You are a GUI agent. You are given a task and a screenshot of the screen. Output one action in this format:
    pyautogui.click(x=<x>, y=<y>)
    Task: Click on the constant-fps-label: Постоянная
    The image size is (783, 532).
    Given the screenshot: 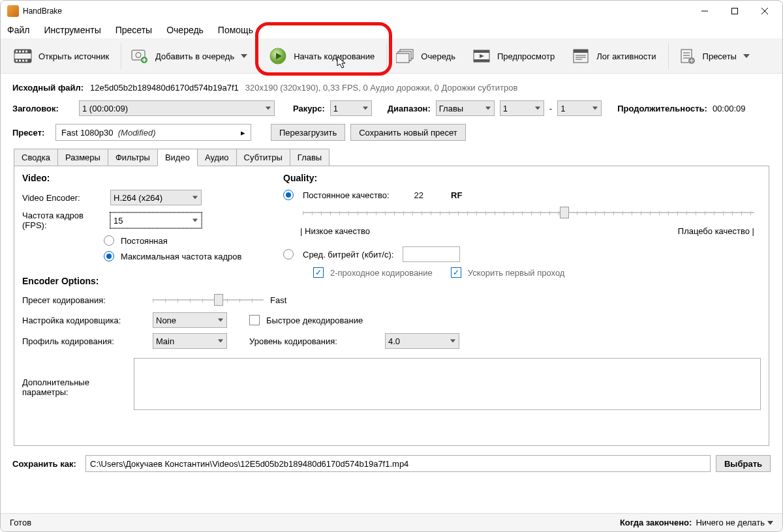 What is the action you would take?
    pyautogui.click(x=144, y=241)
    